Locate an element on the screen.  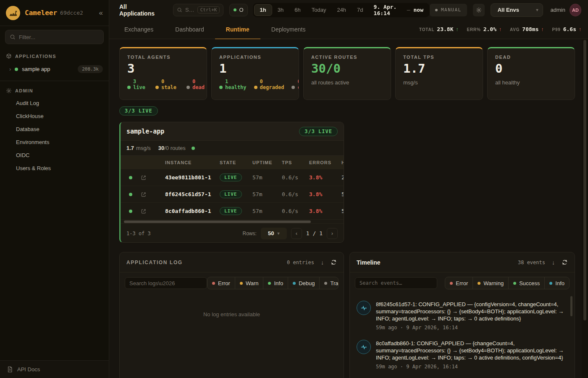
app-routes-unit: /0 routes is located at coordinates (175, 148).